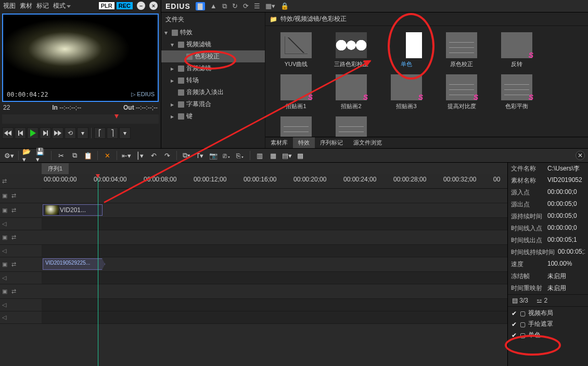  Describe the element at coordinates (271, 6) in the screenshot. I see `grid-icon: ▦▾` at that location.